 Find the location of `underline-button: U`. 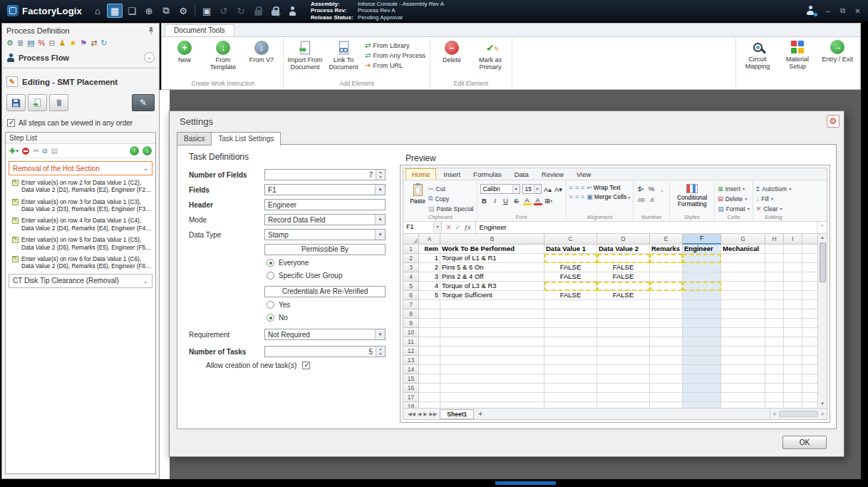

underline-button: U is located at coordinates (506, 201).